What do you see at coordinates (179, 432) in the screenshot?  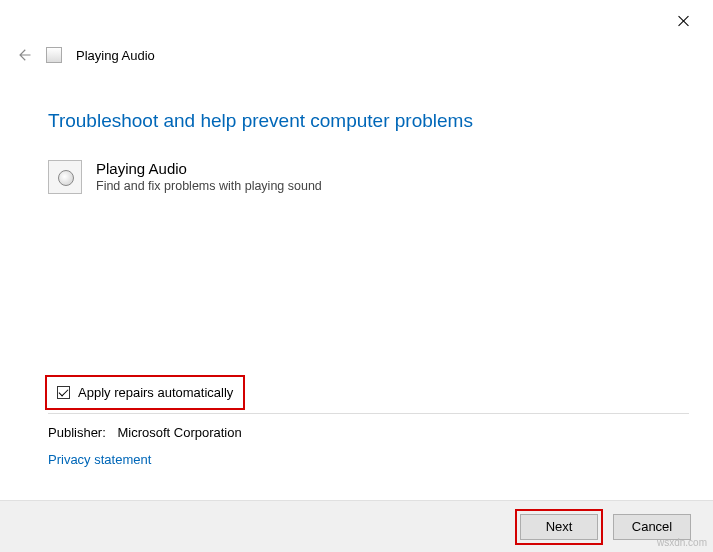 I see `publisher-value: Microsoft Corporation` at bounding box center [179, 432].